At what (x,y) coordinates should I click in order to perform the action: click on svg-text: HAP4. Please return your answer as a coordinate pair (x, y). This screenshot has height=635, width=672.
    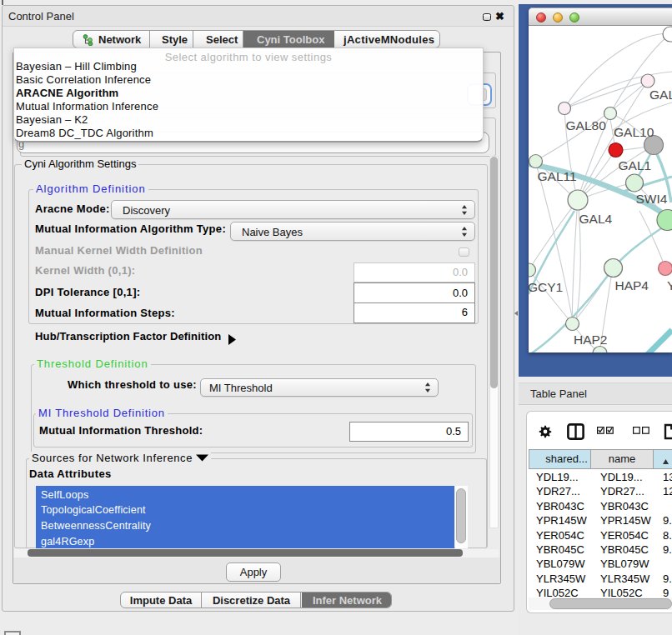
    Looking at the image, I should click on (632, 285).